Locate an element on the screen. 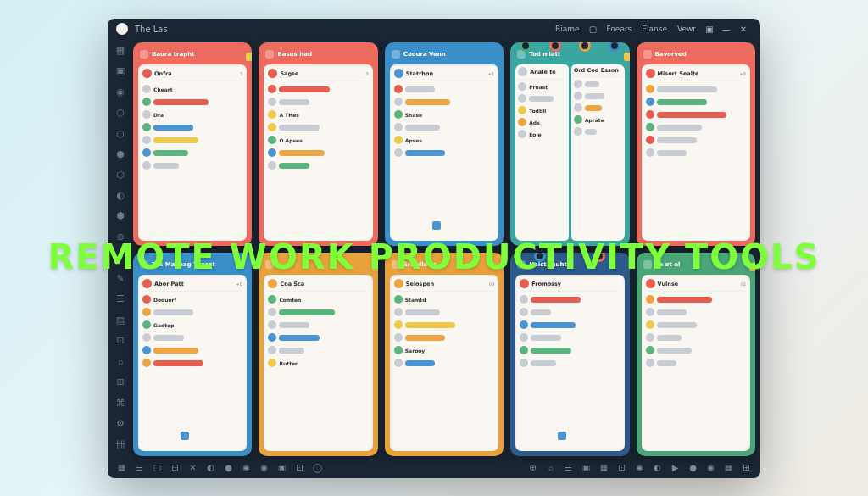  sidebar-icon-13: ▤ is located at coordinates (120, 320).